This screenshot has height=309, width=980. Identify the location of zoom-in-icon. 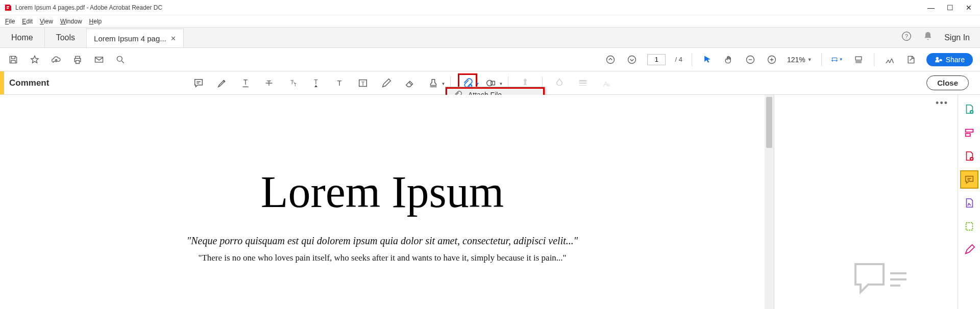
(772, 60).